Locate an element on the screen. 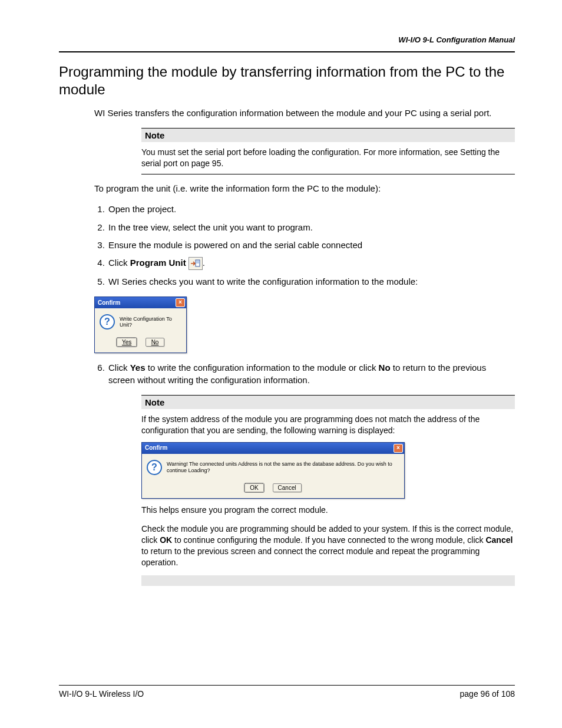 This screenshot has height=728, width=562. note-block-1: Note You must set the serial port before… is located at coordinates (328, 151).